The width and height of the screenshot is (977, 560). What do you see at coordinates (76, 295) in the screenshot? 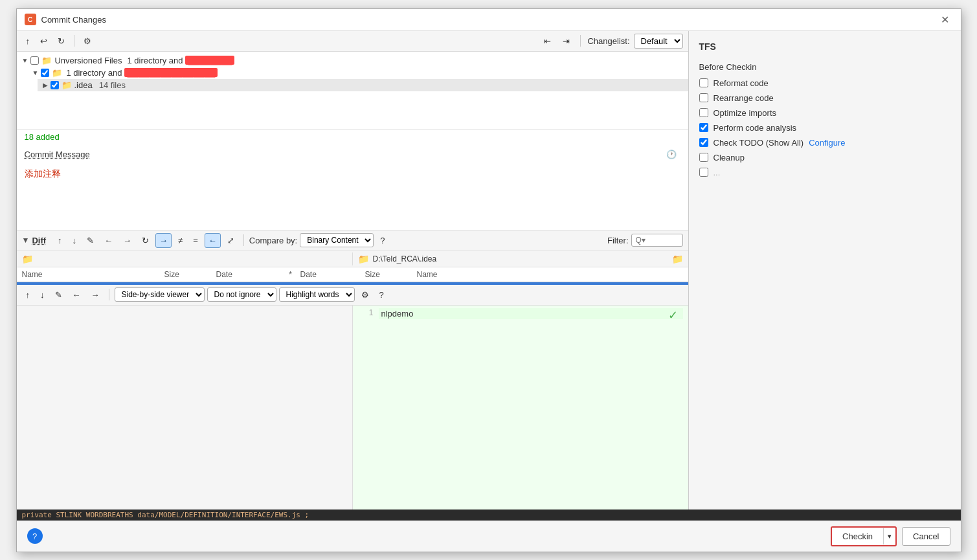
I see `viewer-prev-btn: ←` at bounding box center [76, 295].